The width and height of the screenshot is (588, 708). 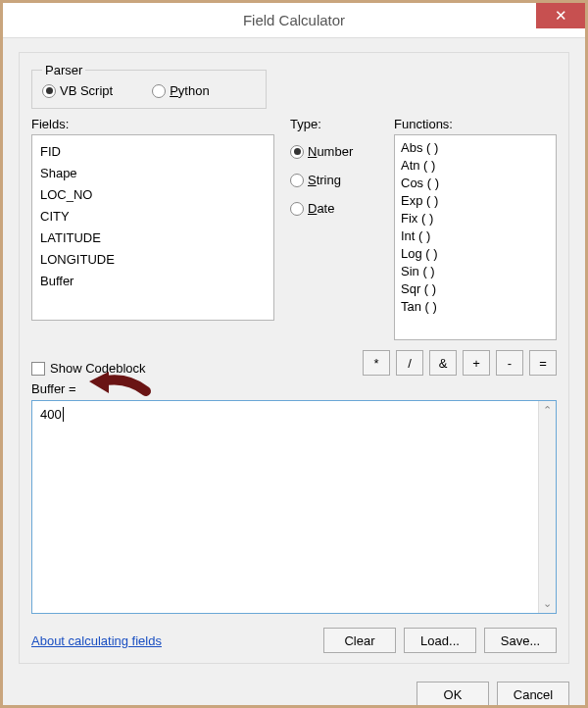 What do you see at coordinates (475, 289) in the screenshot?
I see `list-item: Sqr ( )` at bounding box center [475, 289].